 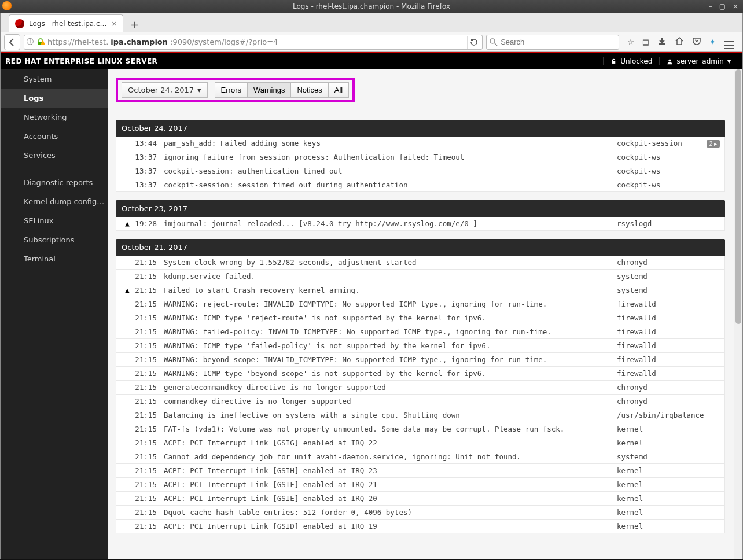 What do you see at coordinates (387, 277) in the screenshot?
I see `log-message: kdump.service failed.` at bounding box center [387, 277].